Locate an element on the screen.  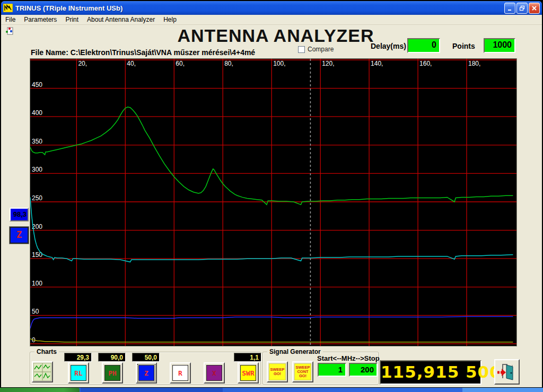
file-name-path: C:\Elektron\Trinus\Saját\VNA műszer méré… is located at coordinates (163, 52).